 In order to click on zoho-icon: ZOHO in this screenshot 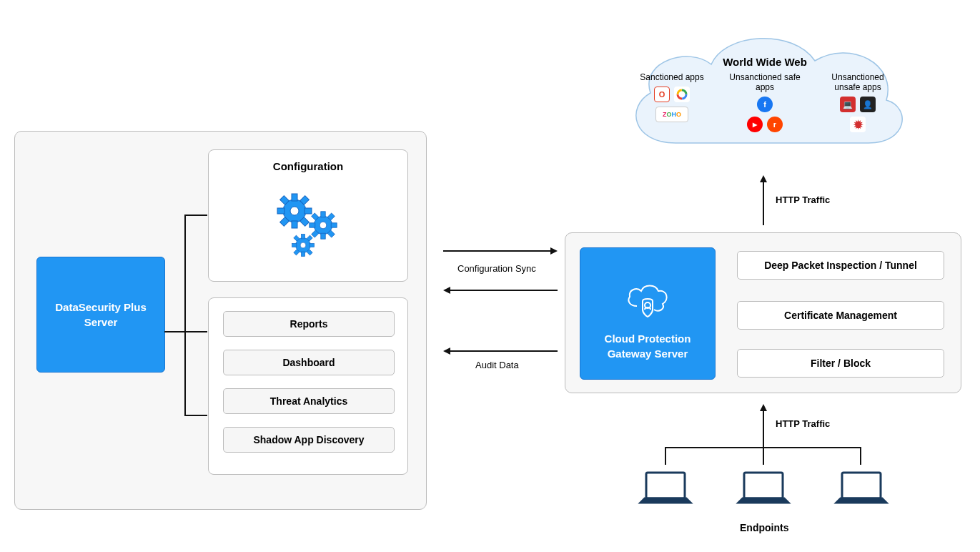, I will do `click(672, 114)`.